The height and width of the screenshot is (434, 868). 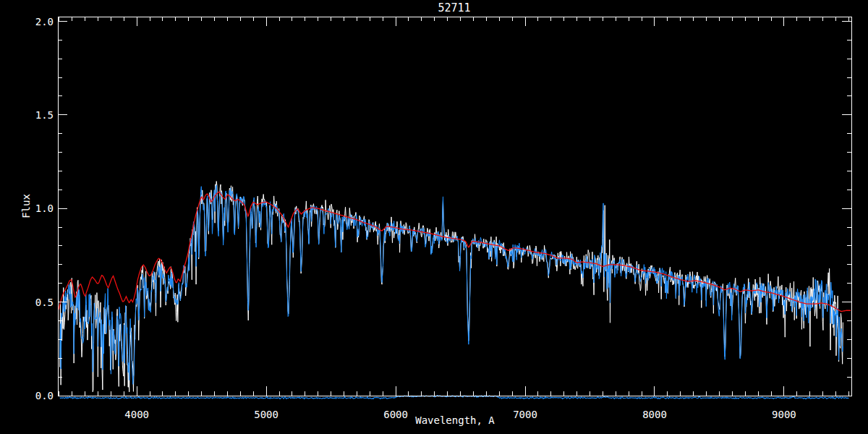 I want to click on y-tick-label: 2.0, so click(x=45, y=22).